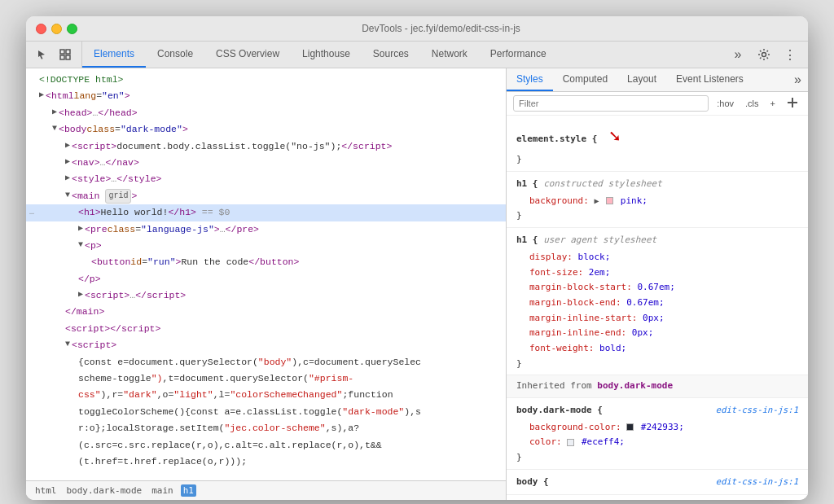 The height and width of the screenshot is (504, 834). I want to click on dom-pre: ▶<pre class="language-js">…</pre>, so click(266, 230).